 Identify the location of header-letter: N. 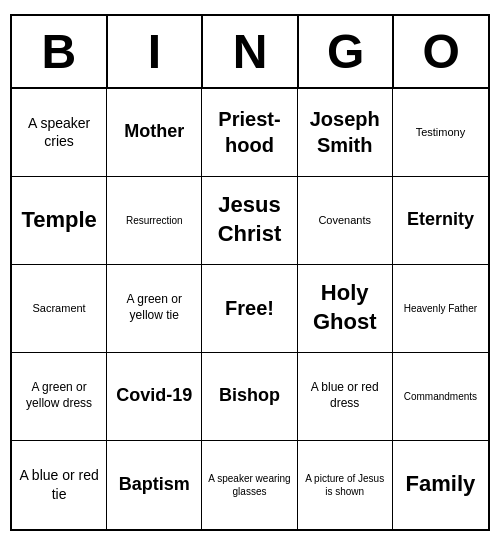
(251, 52).